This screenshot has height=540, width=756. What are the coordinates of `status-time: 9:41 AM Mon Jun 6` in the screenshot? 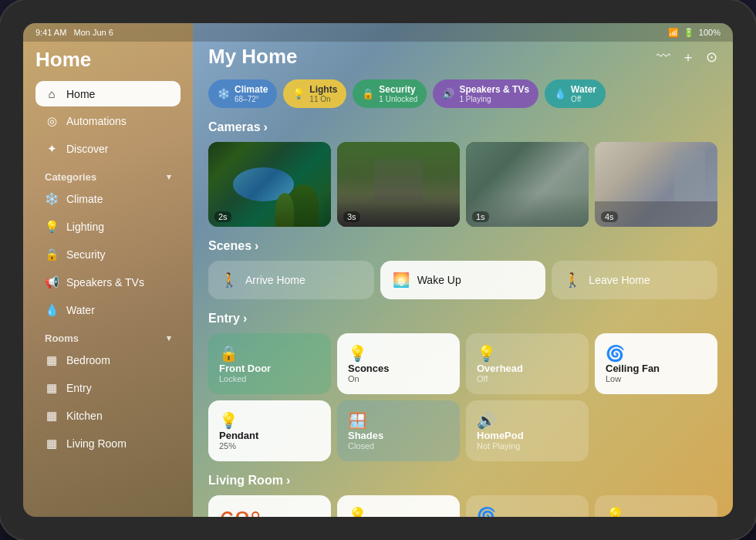 It's located at (74, 32).